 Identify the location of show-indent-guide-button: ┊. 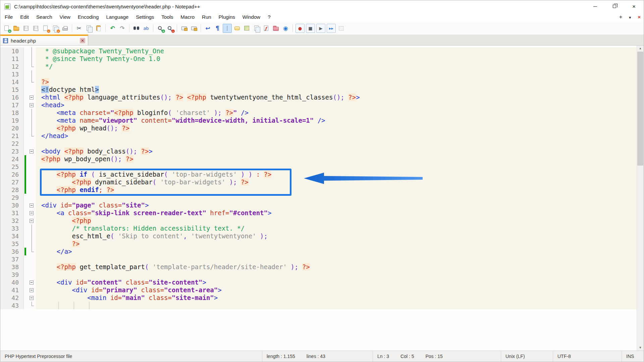
(227, 28).